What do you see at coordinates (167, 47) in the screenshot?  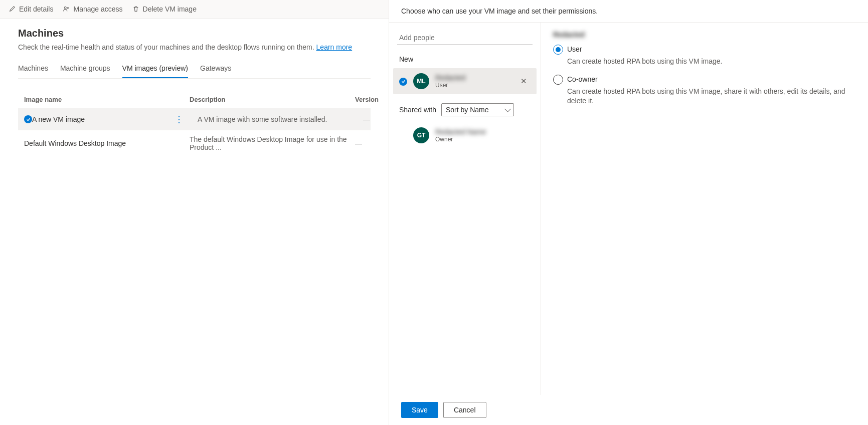 I see `subtitle-text: Check the real-time health and status of…` at bounding box center [167, 47].